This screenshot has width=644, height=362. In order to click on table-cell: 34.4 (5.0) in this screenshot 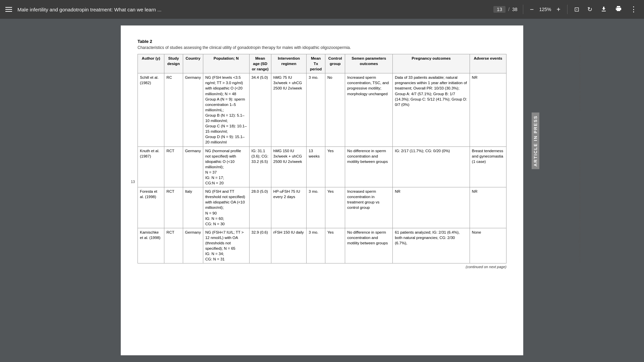, I will do `click(260, 110)`.